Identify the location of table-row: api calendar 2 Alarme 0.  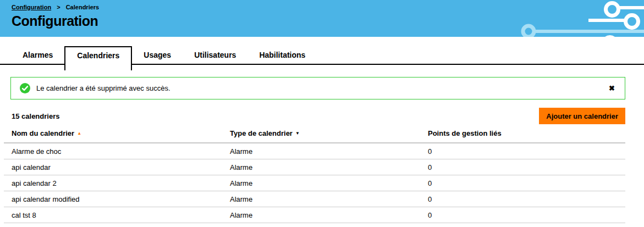
(315, 184).